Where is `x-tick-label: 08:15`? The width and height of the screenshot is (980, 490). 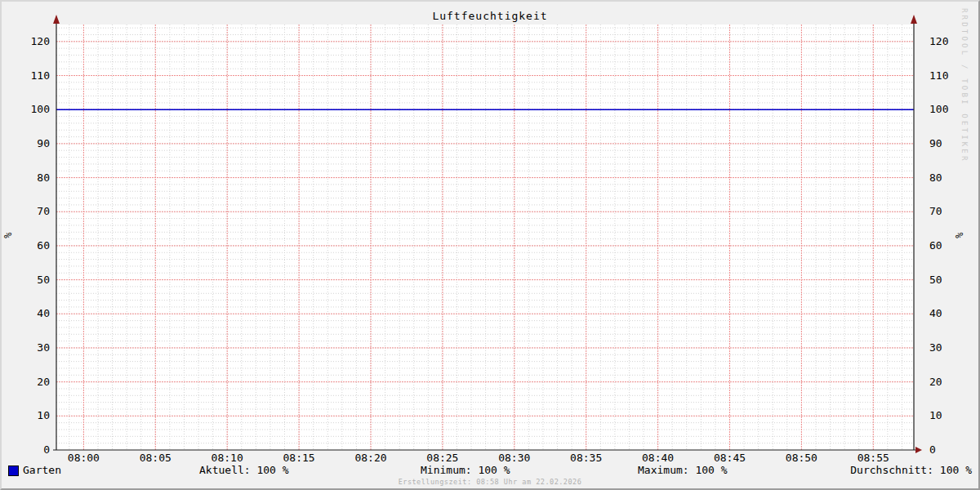 x-tick-label: 08:15 is located at coordinates (299, 458).